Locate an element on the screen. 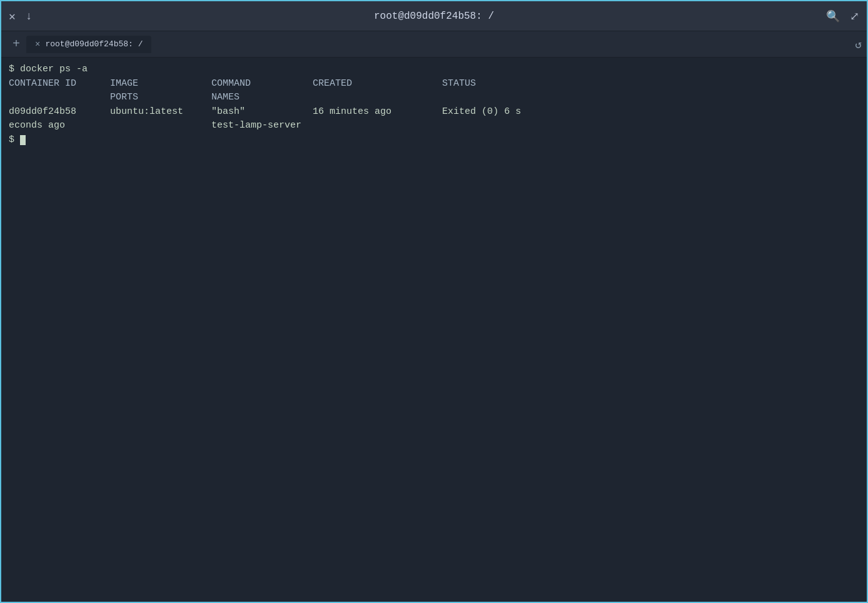 This screenshot has height=603, width=868. titlebar-right-controls: 🔍 ⤢ is located at coordinates (843, 16).